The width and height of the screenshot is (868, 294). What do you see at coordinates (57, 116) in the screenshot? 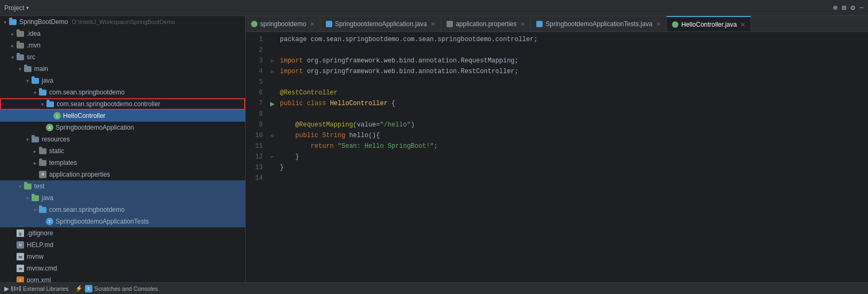
I see `hello-controller-icon: C` at bounding box center [57, 116].